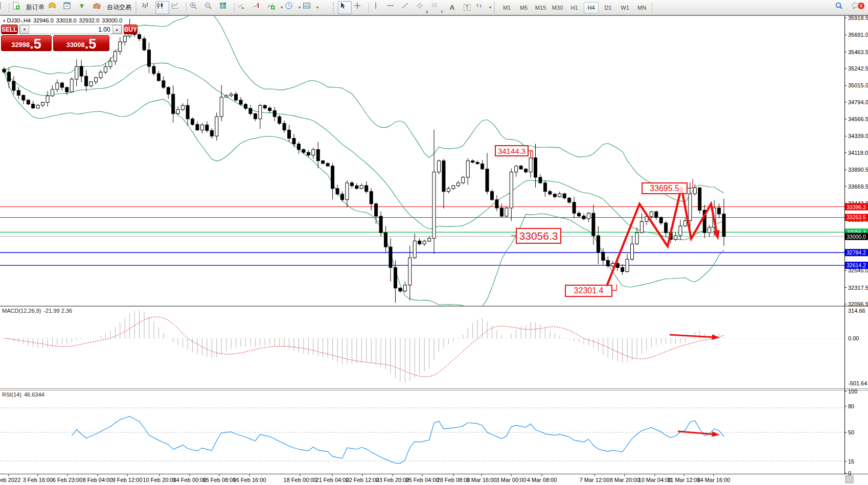 Image resolution: width=868 pixels, height=485 pixels. Describe the element at coordinates (841, 8) in the screenshot. I see `search-button` at that location.